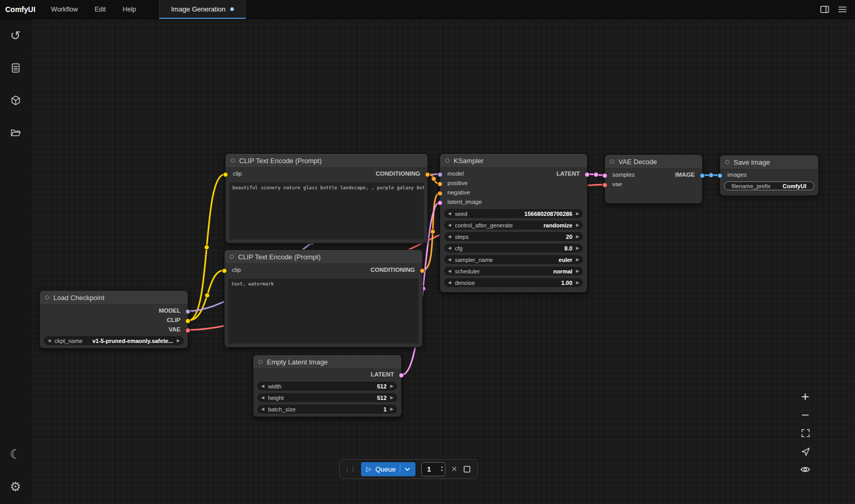 Image resolution: width=855 pixels, height=504 pixels. I want to click on node-library-cube-icon, so click(16, 100).